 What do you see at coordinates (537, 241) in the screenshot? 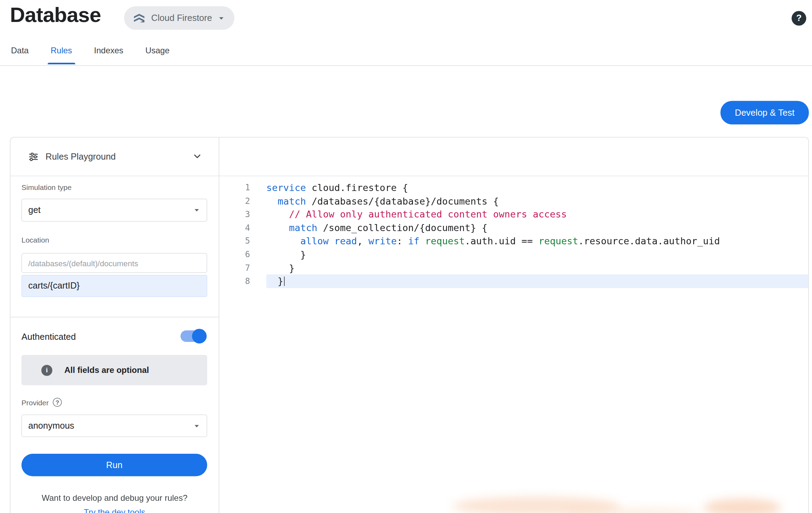
I see `code-line-content: allow read, write: if request.auth.uid =…` at bounding box center [537, 241].